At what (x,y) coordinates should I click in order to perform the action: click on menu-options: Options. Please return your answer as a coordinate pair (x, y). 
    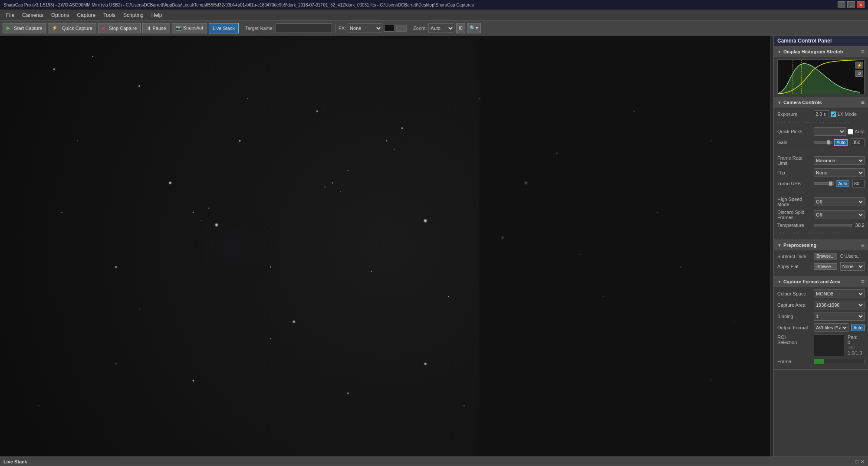
    Looking at the image, I should click on (60, 15).